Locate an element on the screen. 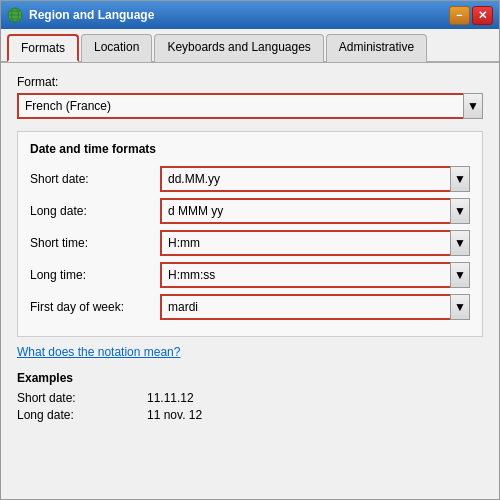 The image size is (500, 500). short-date-label: Short date: is located at coordinates (95, 179).